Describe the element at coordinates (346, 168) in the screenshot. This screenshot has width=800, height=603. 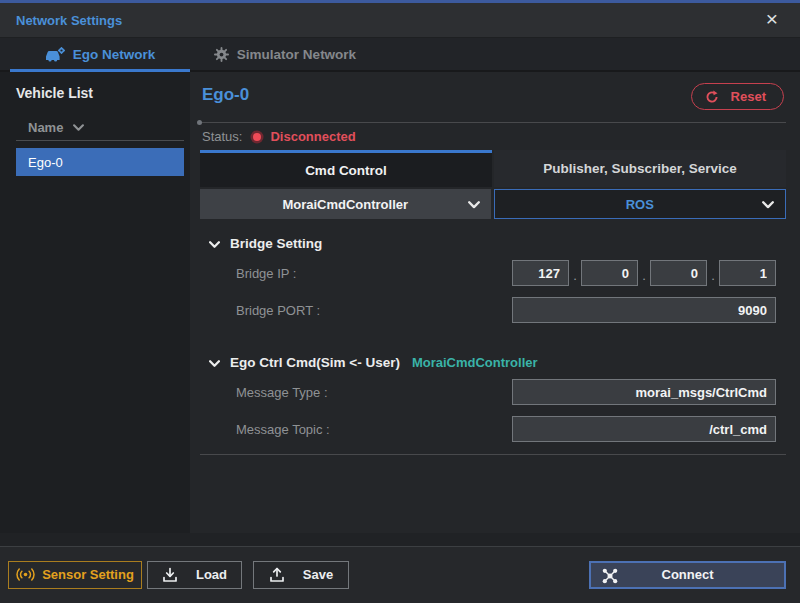
I see `tab-cmd-control: Cmd Control` at that location.